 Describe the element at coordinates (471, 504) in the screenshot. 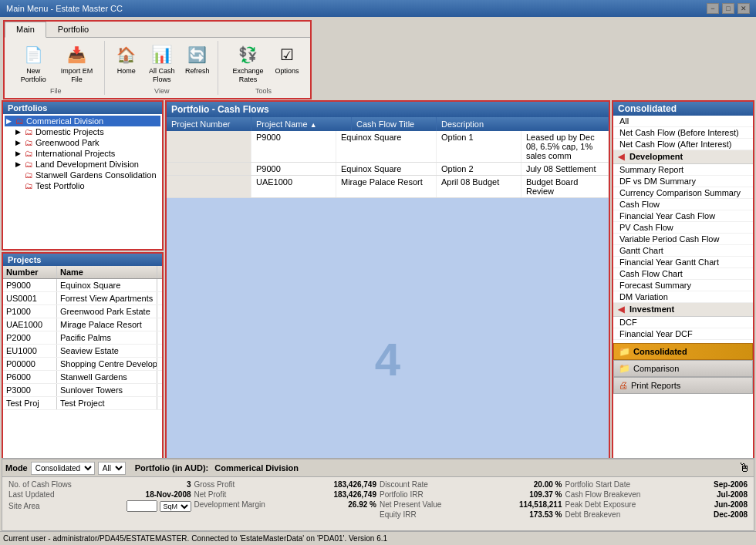

I see `stat-npv: Net Present Value 114,518,211` at that location.